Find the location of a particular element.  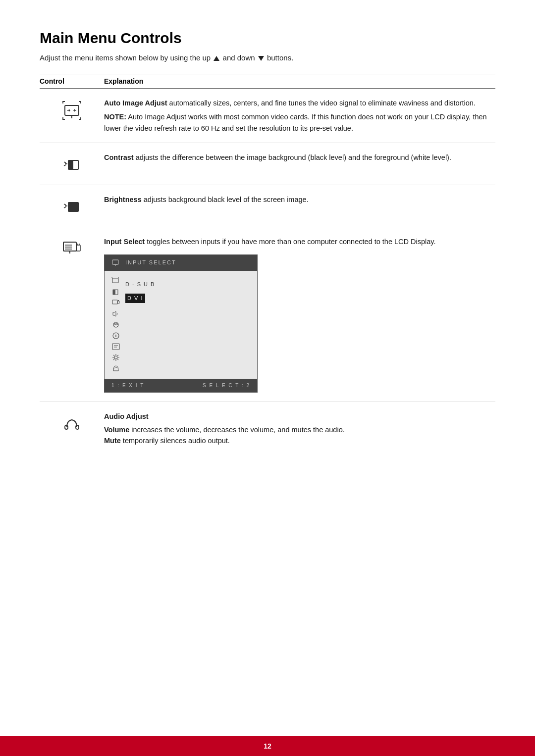

audio-adjust-icon-cell is located at coordinates (72, 423).